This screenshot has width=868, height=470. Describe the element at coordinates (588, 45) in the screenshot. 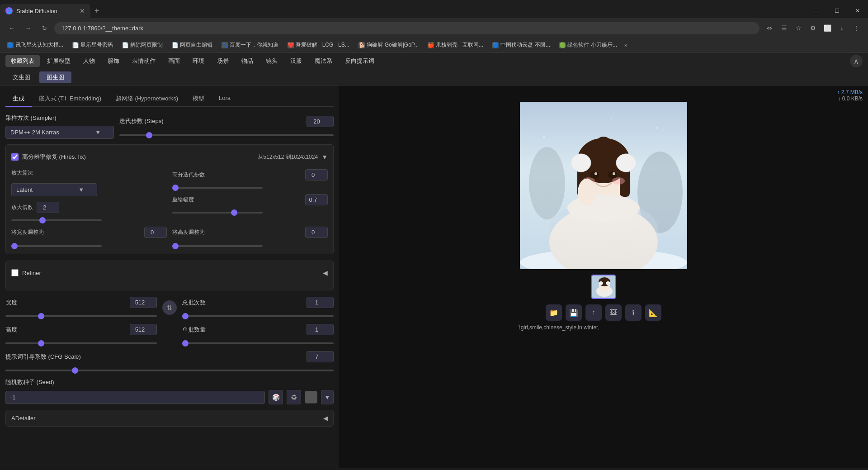

I see `bookmark-9: 🟢 绿色软件-小刀娱乐...` at that location.